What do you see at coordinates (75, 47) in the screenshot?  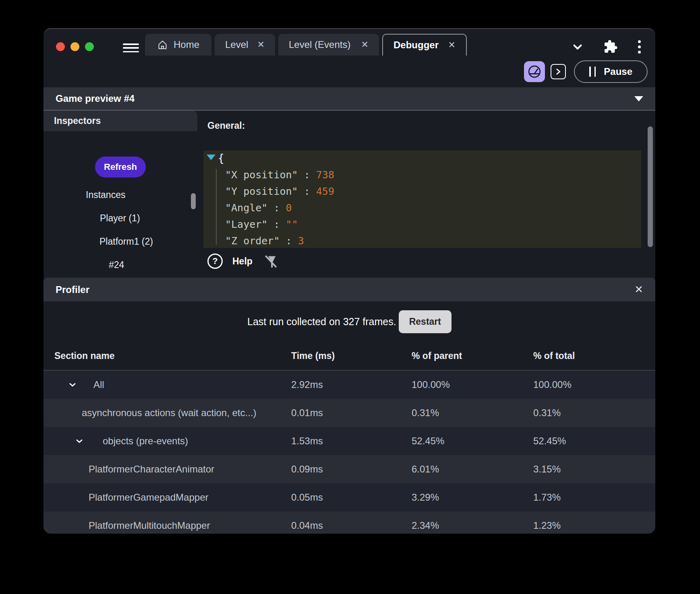 I see `traffic-light-minimize-button` at bounding box center [75, 47].